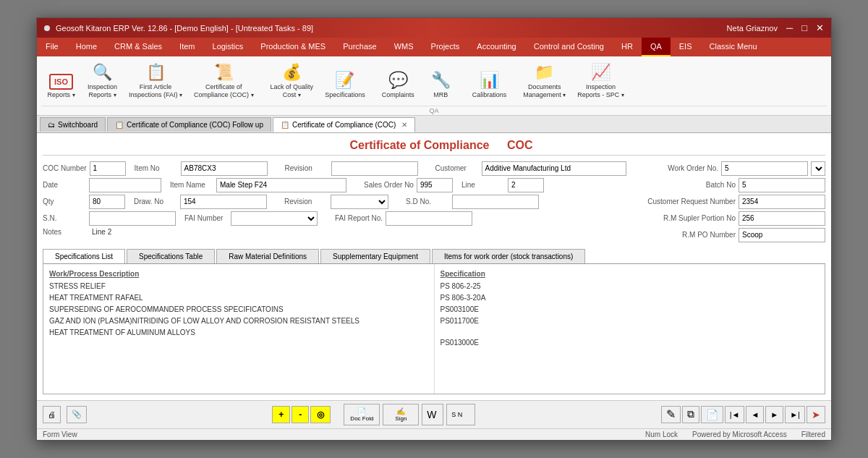  Describe the element at coordinates (526, 185) in the screenshot. I see `line-field: 2` at that location.